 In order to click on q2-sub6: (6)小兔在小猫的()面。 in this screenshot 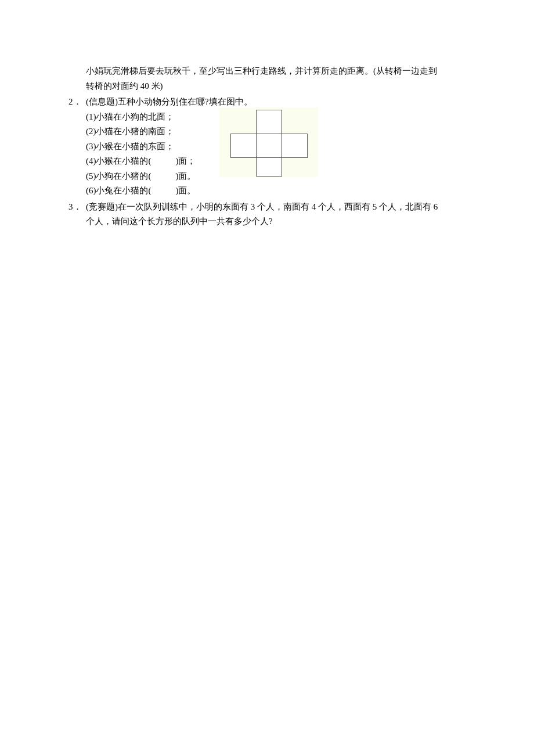, I will do `click(141, 191)`.